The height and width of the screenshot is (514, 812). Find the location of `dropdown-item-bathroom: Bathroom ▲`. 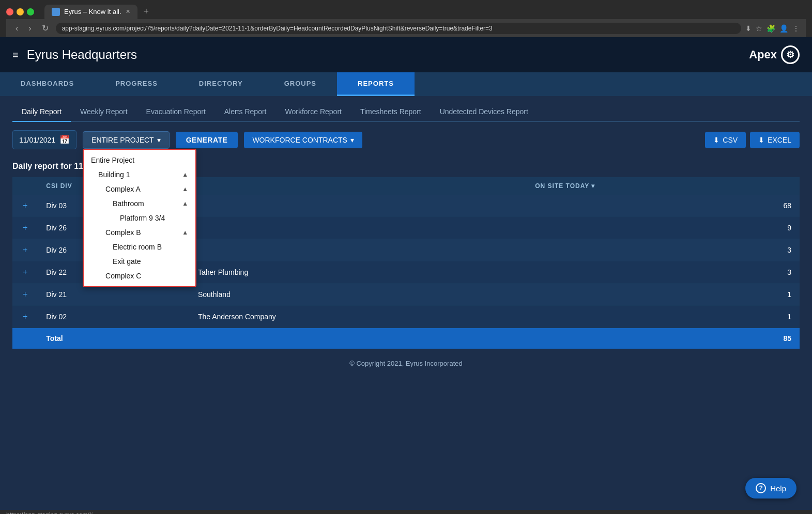

dropdown-item-bathroom: Bathroom ▲ is located at coordinates (140, 204).